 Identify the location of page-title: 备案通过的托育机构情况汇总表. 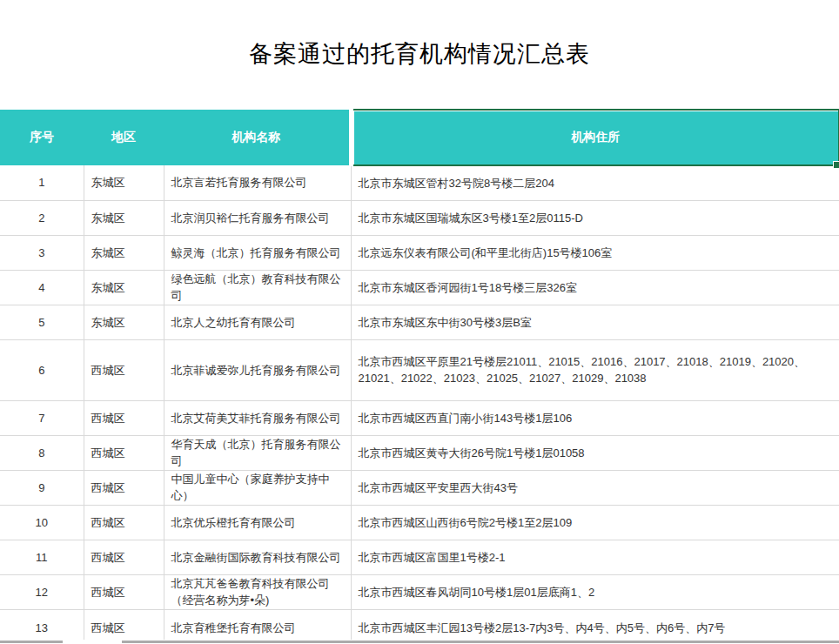
(420, 34).